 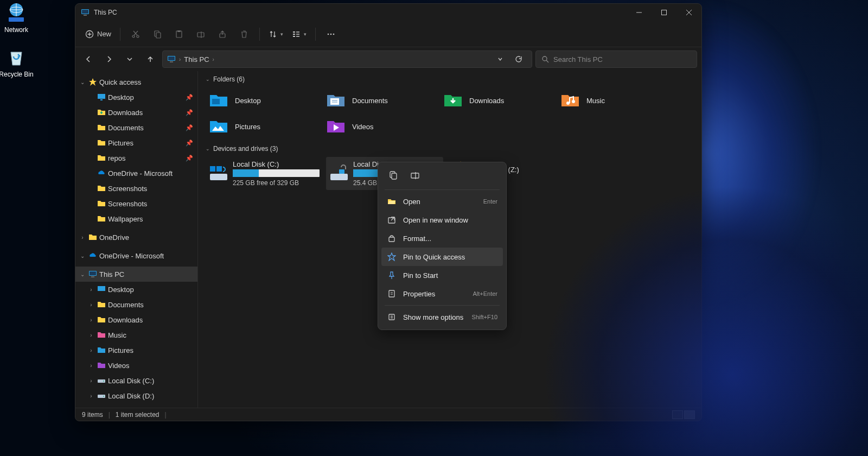 I want to click on back-button, so click(x=88, y=59).